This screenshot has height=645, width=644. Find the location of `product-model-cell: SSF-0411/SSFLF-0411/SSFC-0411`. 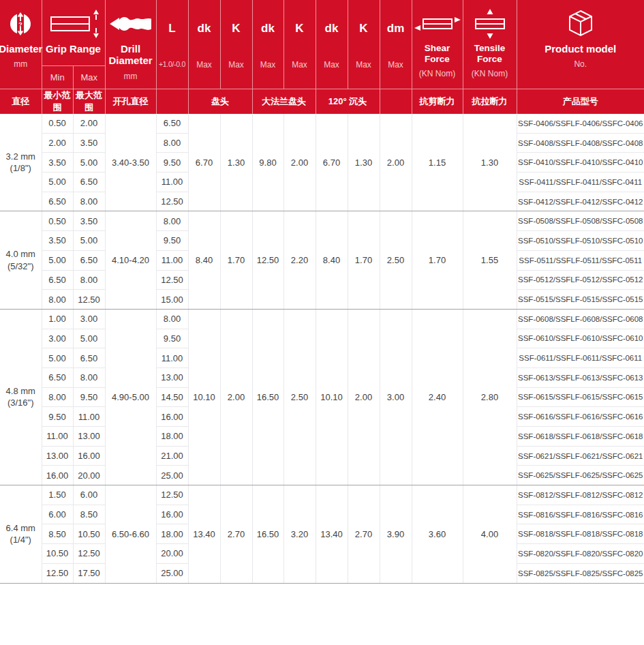

product-model-cell: SSF-0411/SSFLF-0411/SSFC-0411 is located at coordinates (581, 183).